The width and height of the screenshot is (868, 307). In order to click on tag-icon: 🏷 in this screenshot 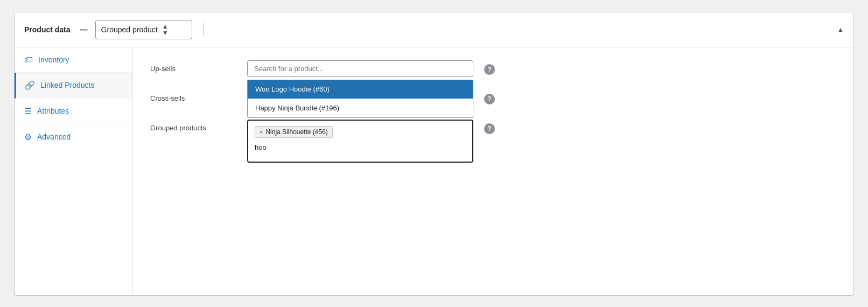, I will do `click(29, 60)`.